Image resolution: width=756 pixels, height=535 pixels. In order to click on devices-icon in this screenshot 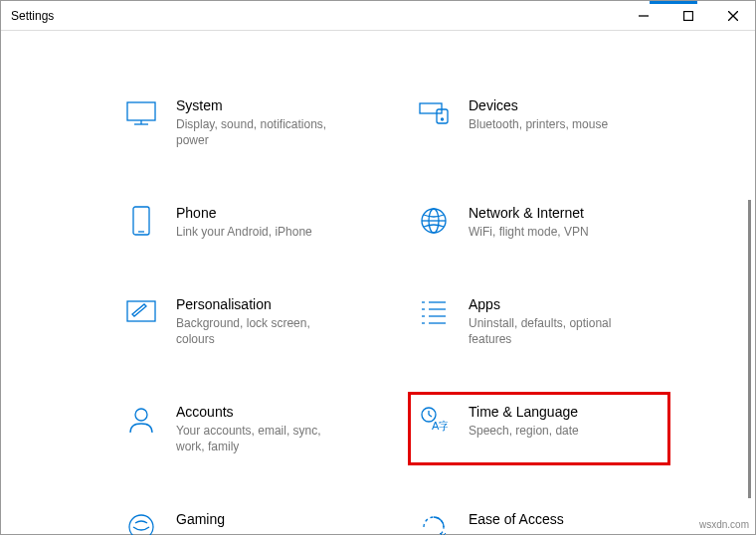, I will do `click(434, 113)`.